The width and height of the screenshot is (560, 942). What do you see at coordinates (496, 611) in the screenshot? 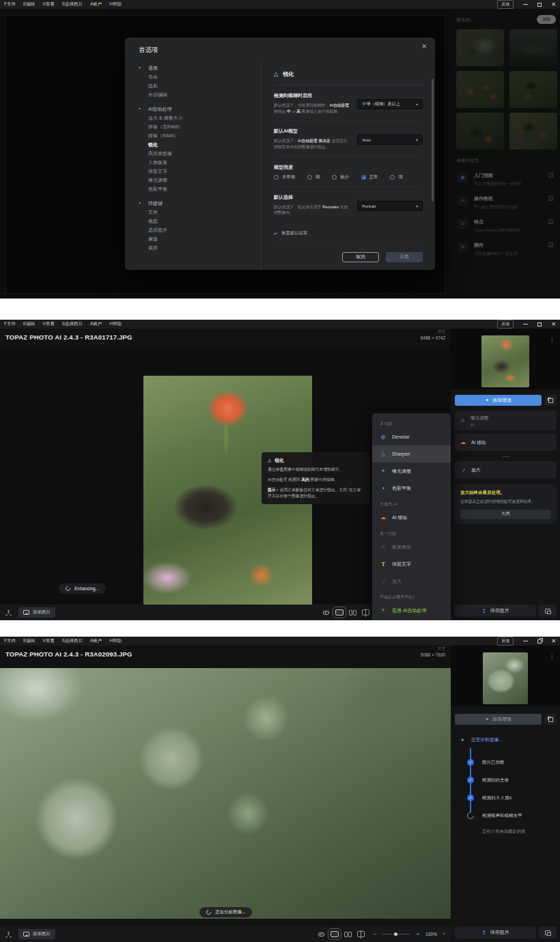
I see `save-image-button: ↥ 保存图片` at bounding box center [496, 611].